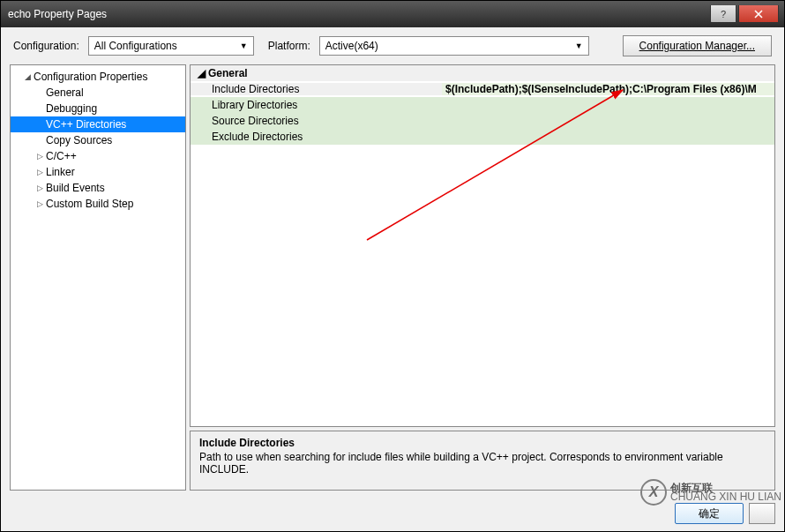  What do you see at coordinates (709, 513) in the screenshot?
I see `ok-button: 确定` at bounding box center [709, 513].